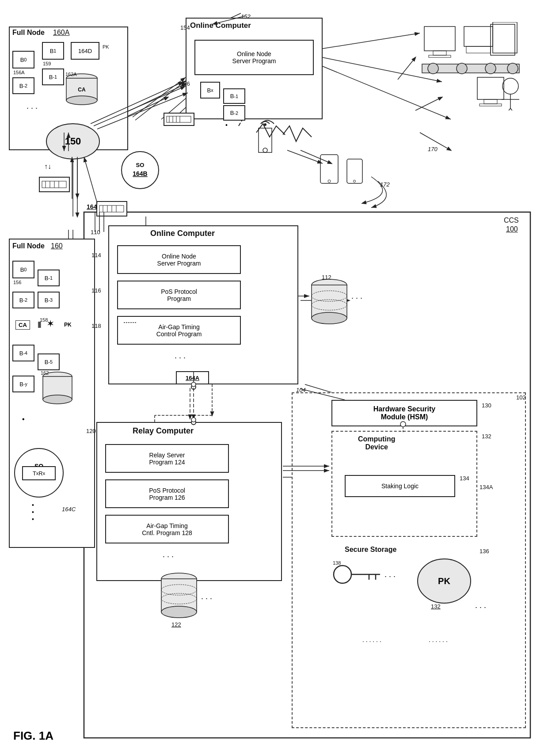 The image size is (548, 756). I want to click on ref-132-top: 132, so click(487, 437).